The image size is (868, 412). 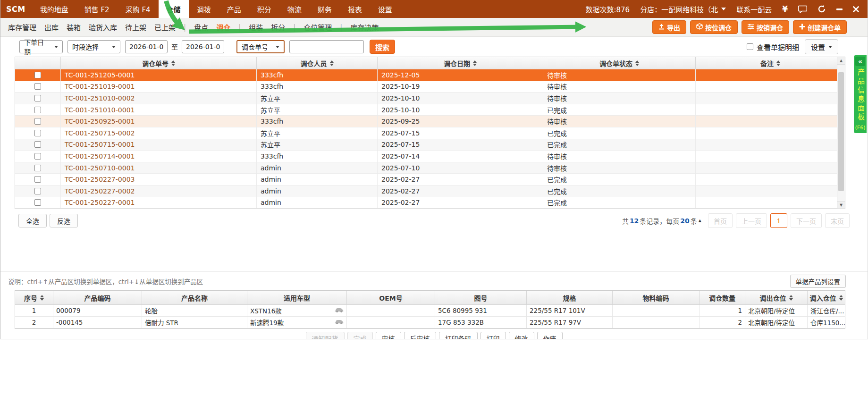 I want to click on column-header: 产品名称, so click(x=194, y=297).